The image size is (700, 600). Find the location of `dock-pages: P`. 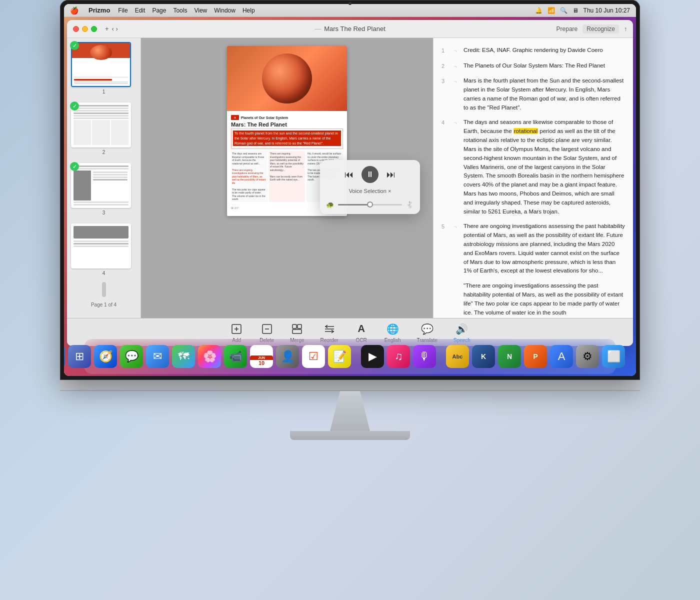

dock-pages: P is located at coordinates (536, 356).